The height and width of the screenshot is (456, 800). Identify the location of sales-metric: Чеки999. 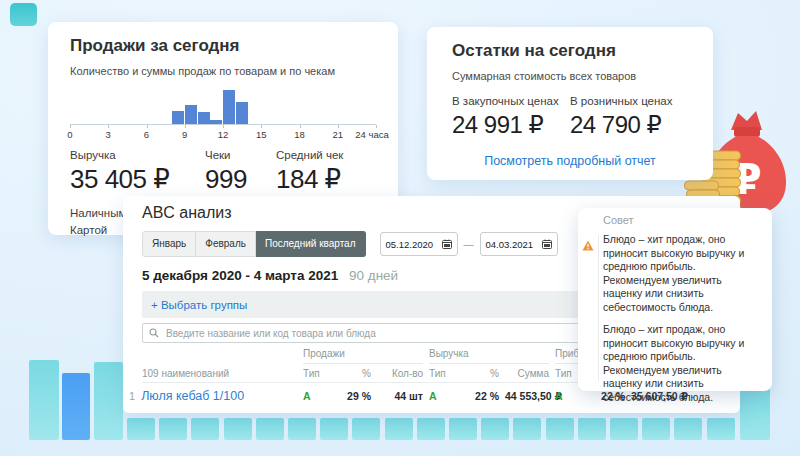
(226, 172).